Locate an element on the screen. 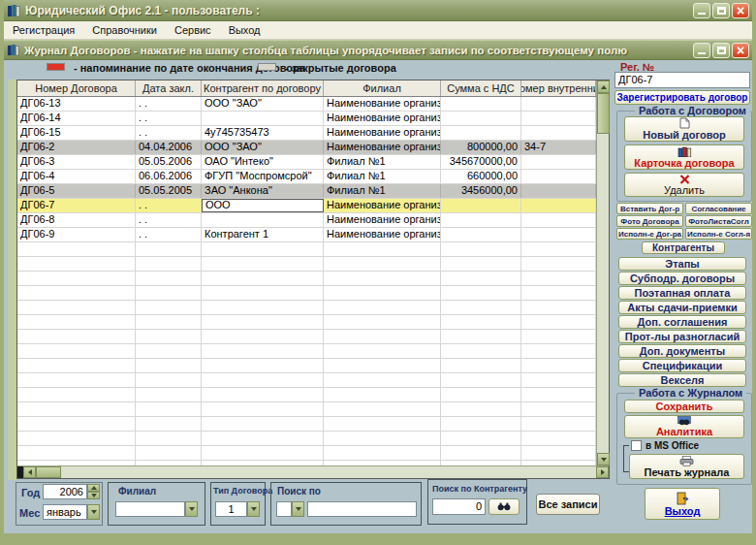 This screenshot has width=756, height=545. scroll-left-button is located at coordinates (29, 472).